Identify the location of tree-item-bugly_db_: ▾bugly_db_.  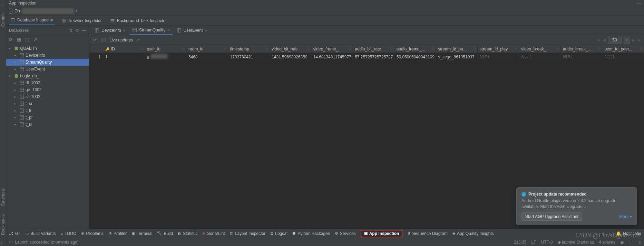
(48, 76).